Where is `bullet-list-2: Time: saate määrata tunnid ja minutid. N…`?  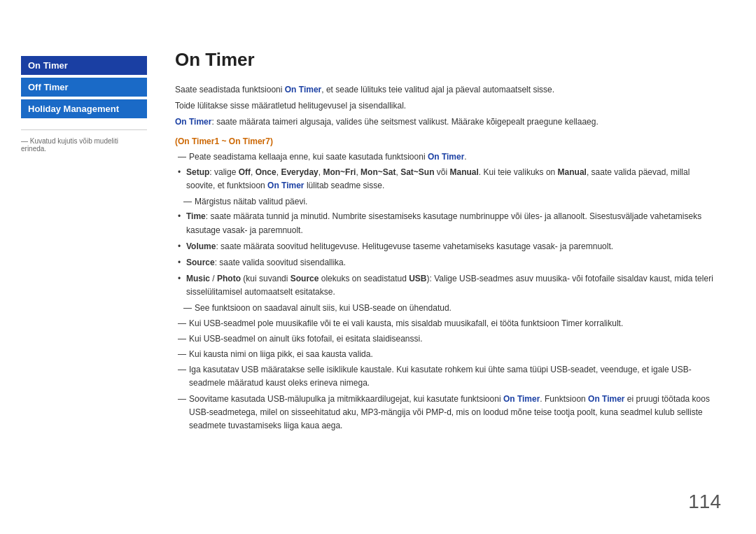 bullet-list-2: Time: saate määrata tunnid ja minutid. N… is located at coordinates (448, 255).